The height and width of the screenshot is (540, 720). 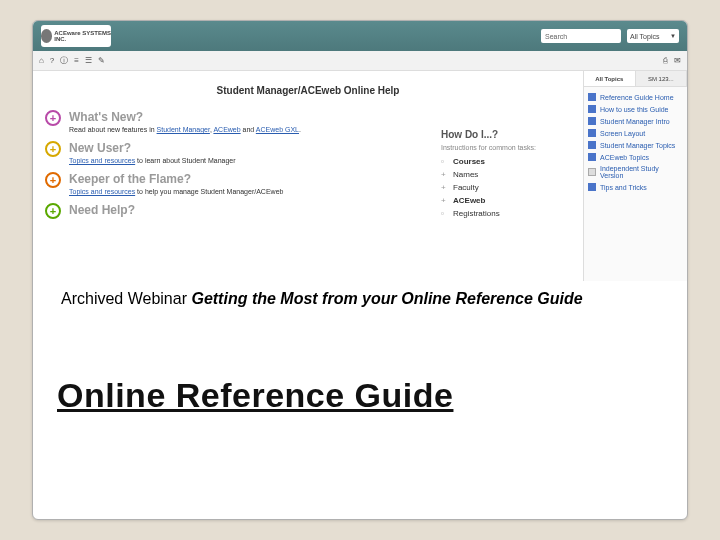 I want to click on online-reference-guide-link: Online Reference Guide, so click(x=255, y=396).